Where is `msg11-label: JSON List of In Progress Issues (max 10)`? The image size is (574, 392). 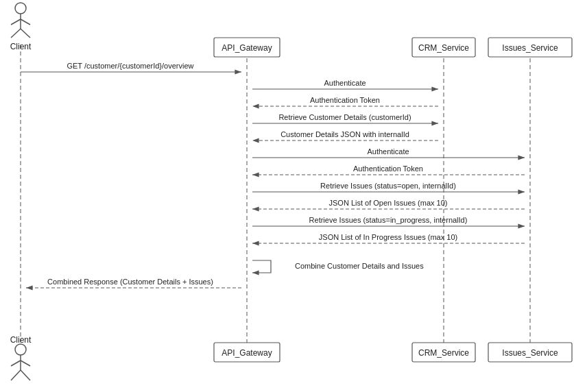
msg11-label: JSON List of In Progress Issues (max 10) is located at coordinates (388, 237).